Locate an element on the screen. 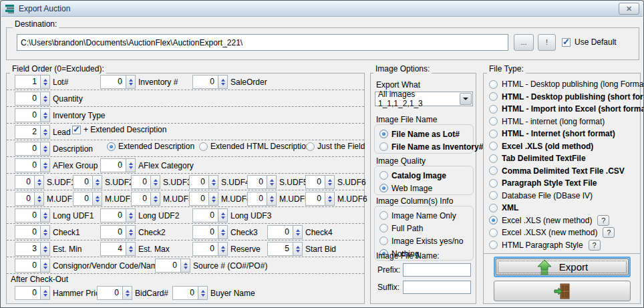 This screenshot has height=308, width=644. spinner-check2: 0 is located at coordinates (118, 233).